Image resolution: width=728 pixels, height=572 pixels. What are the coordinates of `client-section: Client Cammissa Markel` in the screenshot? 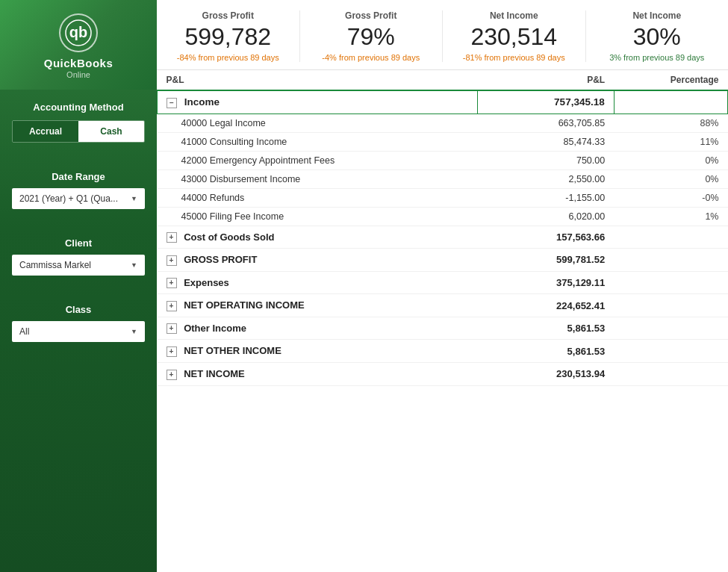 It's located at (78, 248).